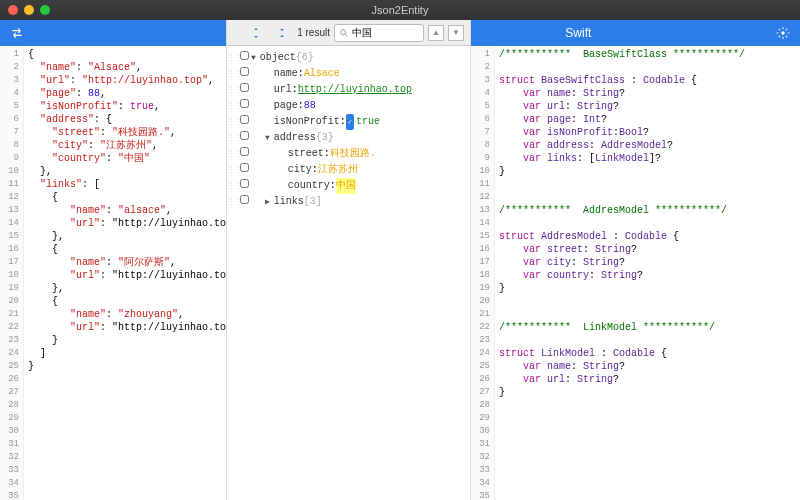 This screenshot has width=800, height=500. What do you see at coordinates (348, 186) in the screenshot?
I see `tree-row: ⋮⋮▶country : 中国` at bounding box center [348, 186].